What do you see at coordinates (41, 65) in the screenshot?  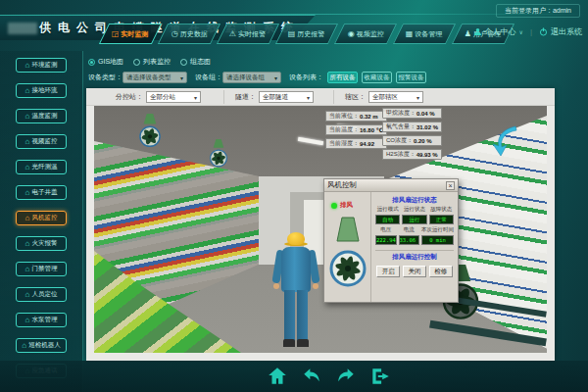 I see `sidebar-item-1: ⌂环境监测` at bounding box center [41, 65].